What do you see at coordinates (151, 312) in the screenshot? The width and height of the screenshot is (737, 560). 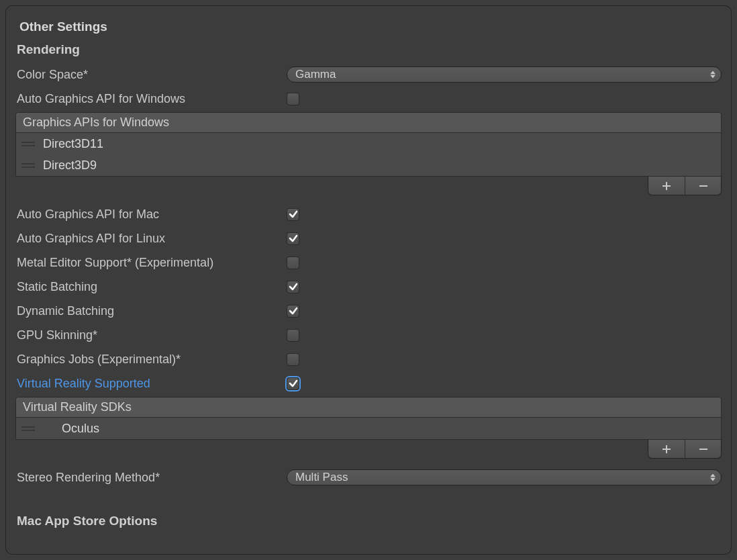 I see `label-dynamic-batching: Dynamic Batching` at bounding box center [151, 312].